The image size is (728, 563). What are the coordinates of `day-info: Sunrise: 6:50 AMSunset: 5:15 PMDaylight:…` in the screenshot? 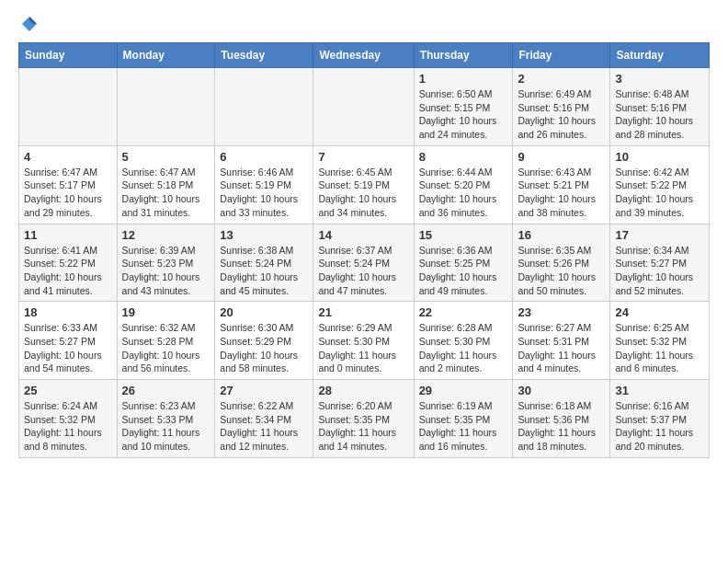 It's located at (463, 114).